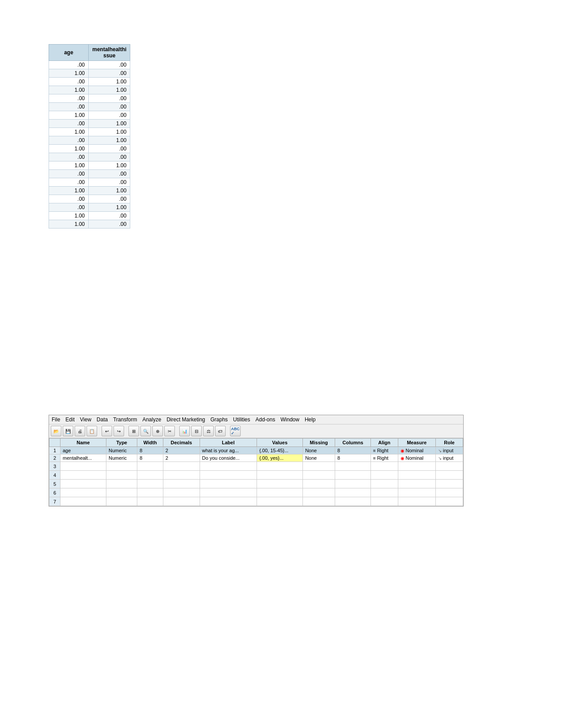  I want to click on split-button: ⊟, so click(196, 431).